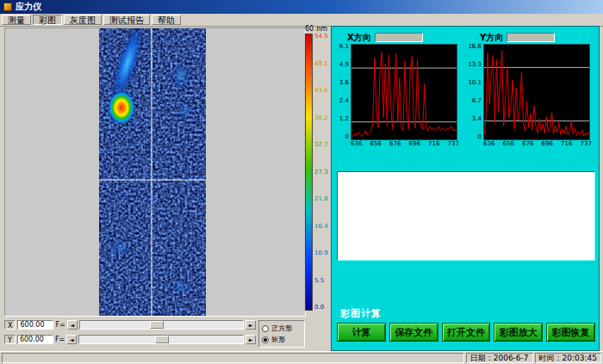 The height and width of the screenshot is (364, 603). What do you see at coordinates (282, 339) in the screenshot?
I see `radio-option-2: 矩形` at bounding box center [282, 339].